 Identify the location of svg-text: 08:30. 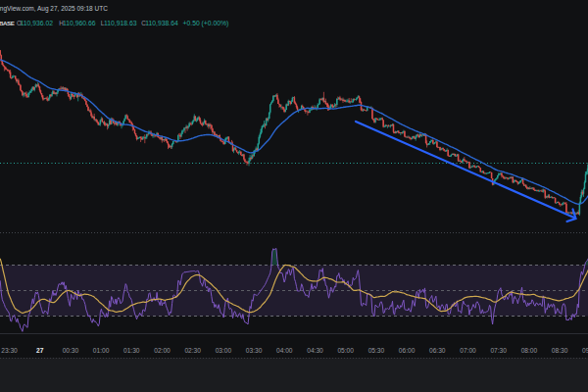
(561, 351).